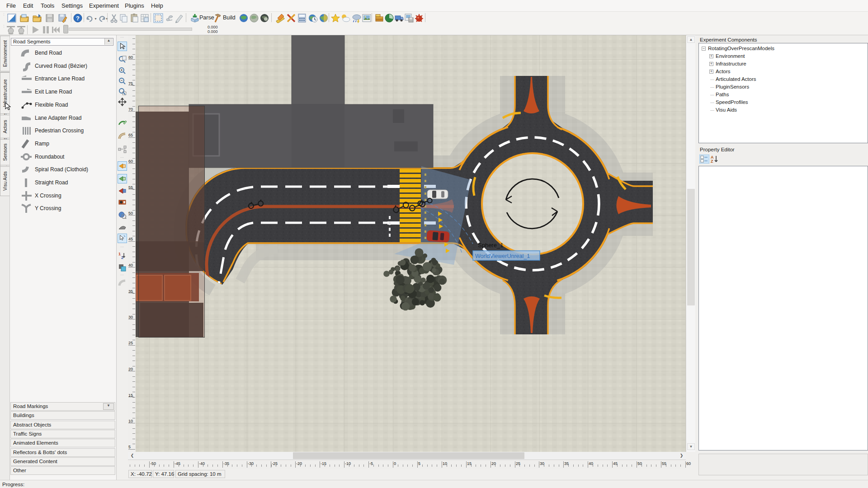  Describe the element at coordinates (491, 245) in the screenshot. I see `svg-text: Sphere_1` at that location.